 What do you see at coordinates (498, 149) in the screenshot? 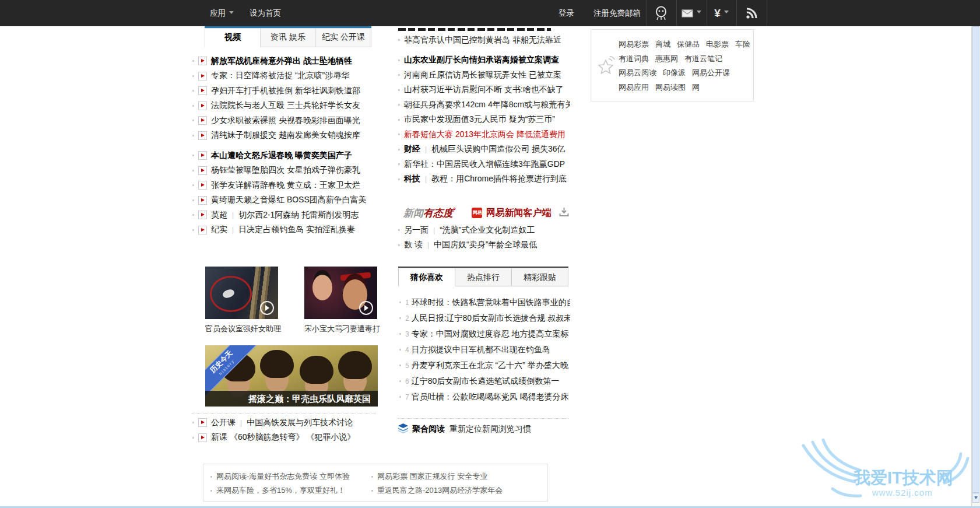
I see `news-link: 机械巨头误购中国造假公司 损失36亿` at bounding box center [498, 149].